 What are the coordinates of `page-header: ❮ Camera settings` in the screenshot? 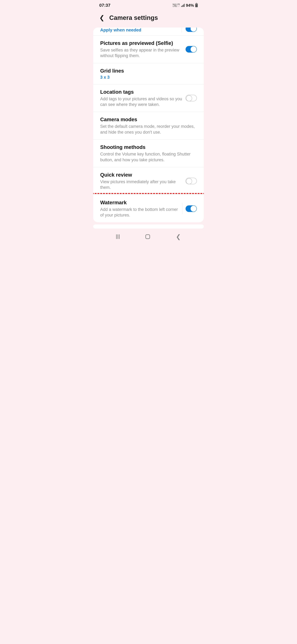 It's located at (148, 18).